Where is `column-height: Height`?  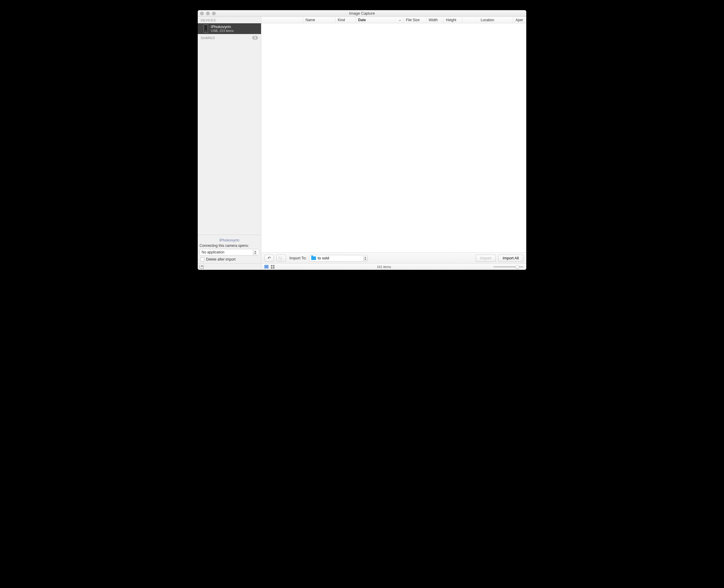
column-height: Height is located at coordinates (453, 20).